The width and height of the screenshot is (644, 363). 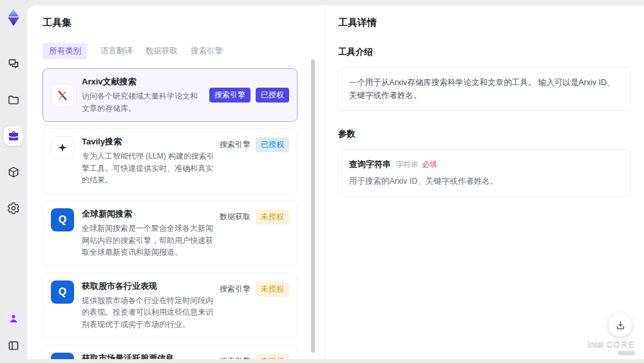 I want to click on tool-name: 获取股市各行业表现, so click(x=148, y=286).